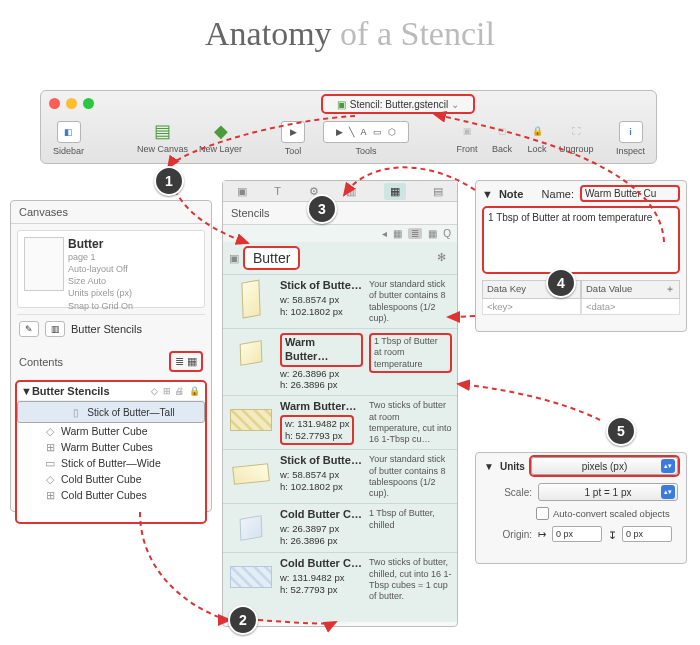 The width and height of the screenshot is (700, 645). Describe the element at coordinates (72, 104) in the screenshot. I see `window-controls` at that location.